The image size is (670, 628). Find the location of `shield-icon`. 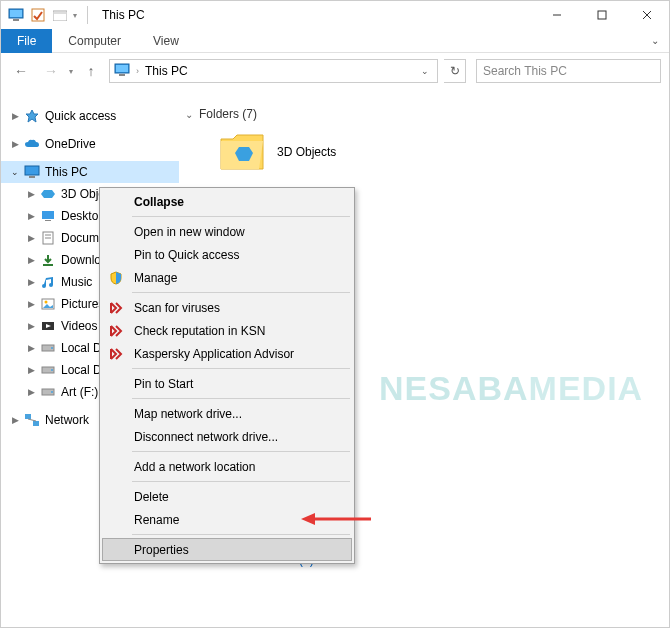

shield-icon is located at coordinates (116, 278).